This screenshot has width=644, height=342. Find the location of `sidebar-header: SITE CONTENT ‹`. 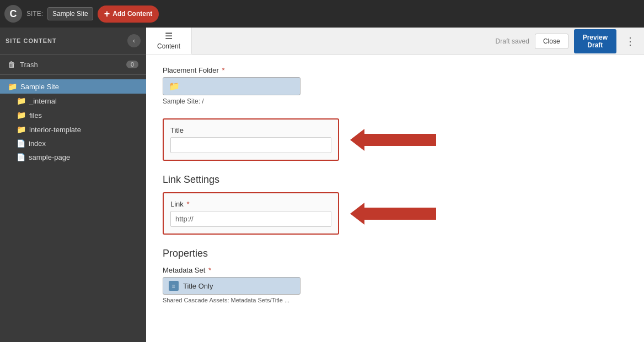

sidebar-header: SITE CONTENT ‹ is located at coordinates (73, 41).